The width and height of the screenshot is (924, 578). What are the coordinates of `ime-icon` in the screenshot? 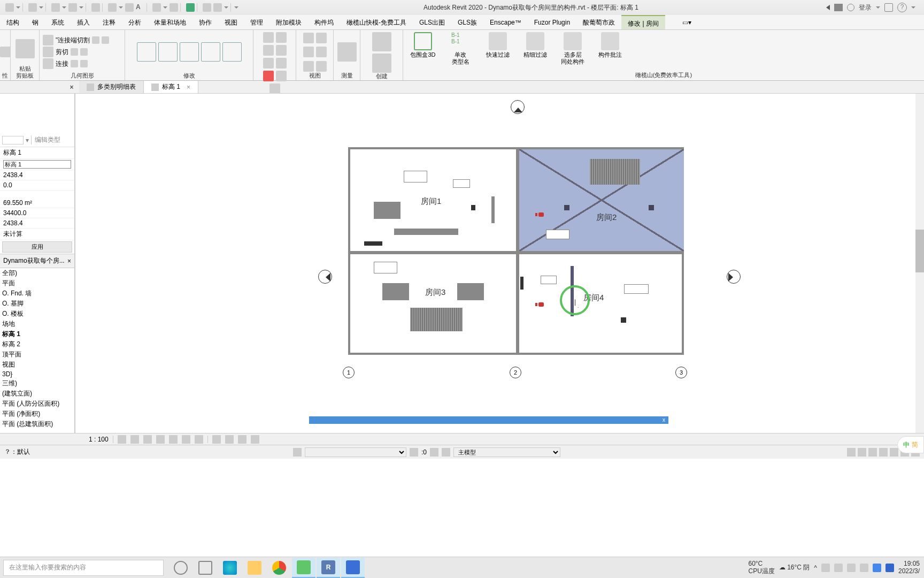 It's located at (877, 568).